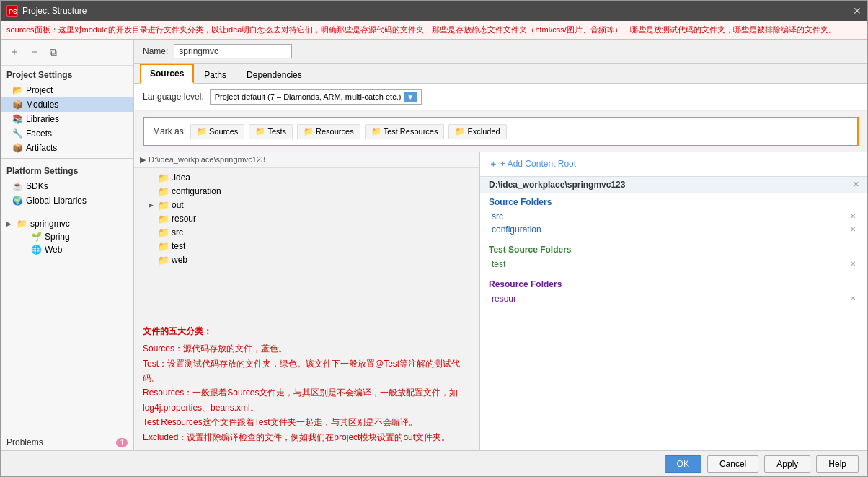  What do you see at coordinates (307, 371) in the screenshot?
I see `annotation-test: Test：设置测试代码存放的文件夹，绿色。该文件下一般放置@Test等注解的测试…` at bounding box center [307, 371].